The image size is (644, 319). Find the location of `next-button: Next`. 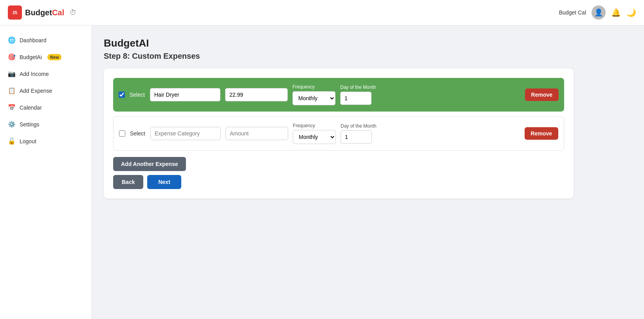

next-button: Next is located at coordinates (164, 182).